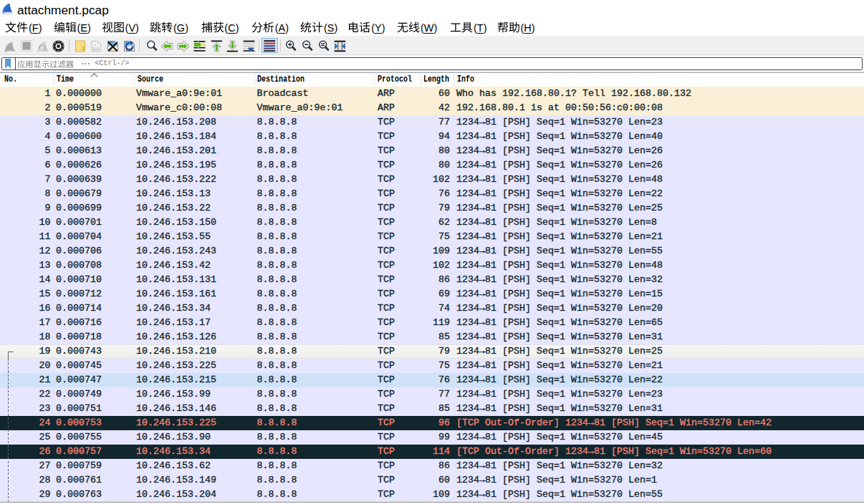 The image size is (864, 504). Describe the element at coordinates (96, 49) in the screenshot. I see `svg-text: 010` at that location.